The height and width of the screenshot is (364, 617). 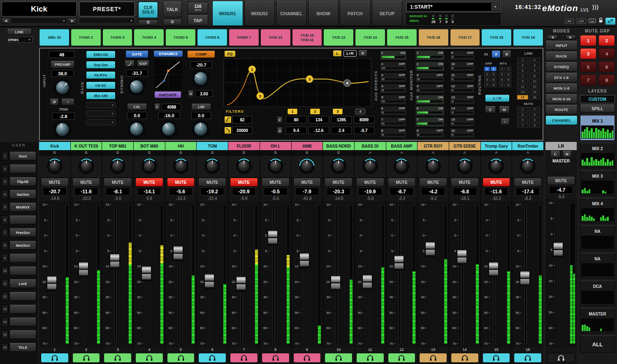 What do you see at coordinates (204, 94) in the screenshot?
I see `comp-ratio-value: 3.00` at bounding box center [204, 94].